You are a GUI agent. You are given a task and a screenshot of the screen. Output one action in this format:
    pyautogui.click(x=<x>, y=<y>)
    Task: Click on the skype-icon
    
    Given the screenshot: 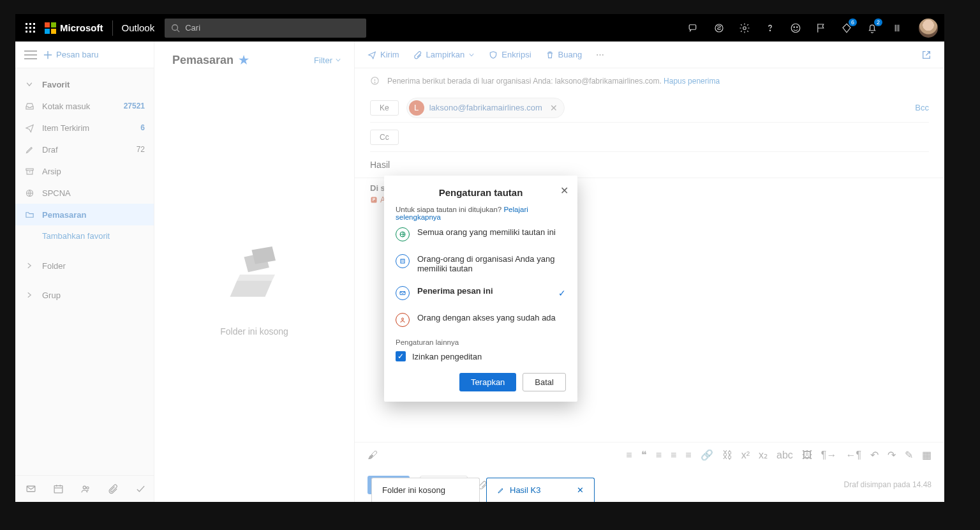 What is the action you would take?
    pyautogui.click(x=719, y=28)
    